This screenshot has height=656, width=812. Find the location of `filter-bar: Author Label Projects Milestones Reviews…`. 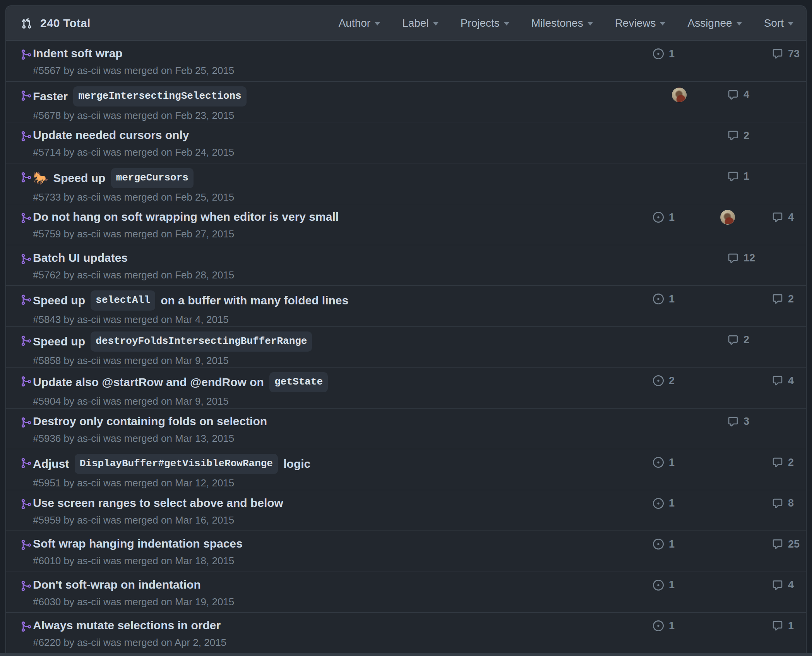

filter-bar: Author Label Projects Milestones Reviews… is located at coordinates (566, 23).